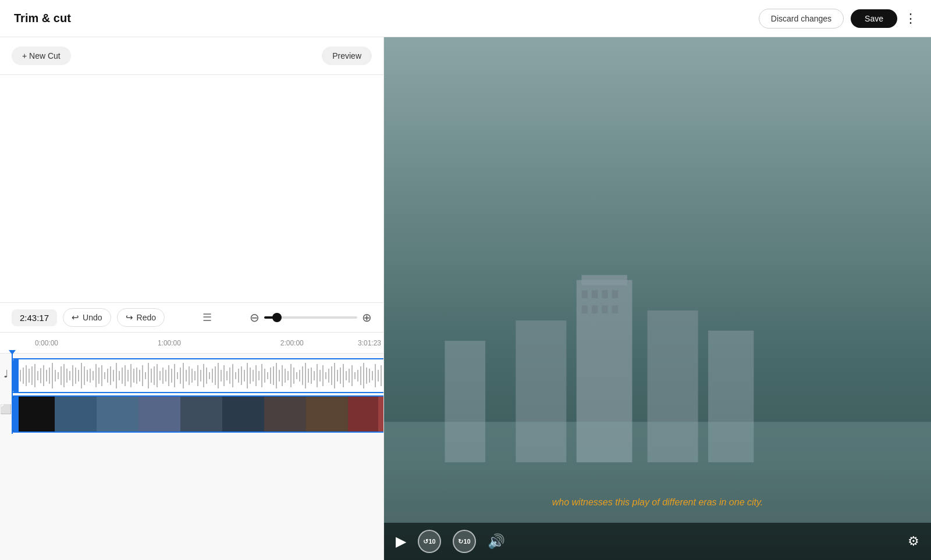  What do you see at coordinates (429, 541) in the screenshot?
I see `rewind-10-button: ↺10` at bounding box center [429, 541].